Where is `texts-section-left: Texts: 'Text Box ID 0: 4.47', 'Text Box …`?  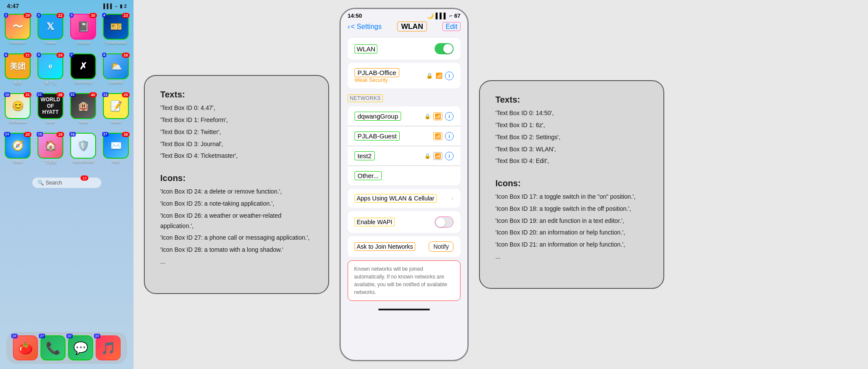 texts-section-left: Texts: 'Text Box ID 0: 4.47', 'Text Box … is located at coordinates (236, 125).